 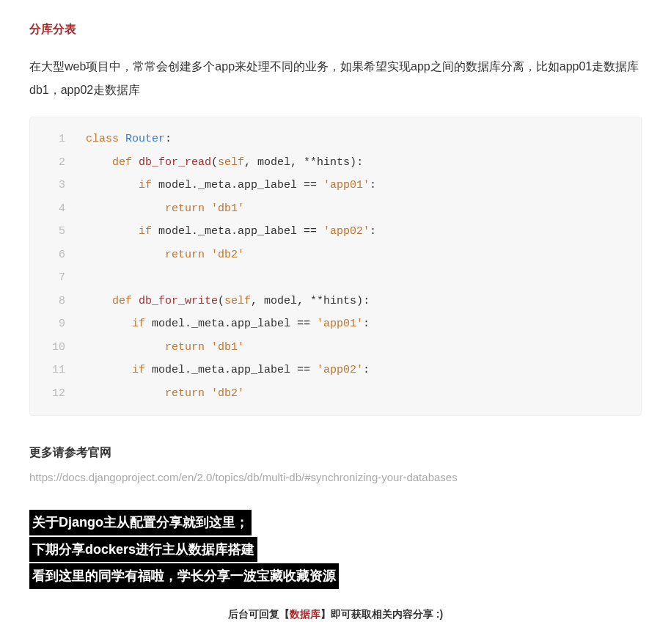 What do you see at coordinates (336, 370) in the screenshot?
I see `code-line: 11 if model._meta.app_label == 'app02':` at bounding box center [336, 370].